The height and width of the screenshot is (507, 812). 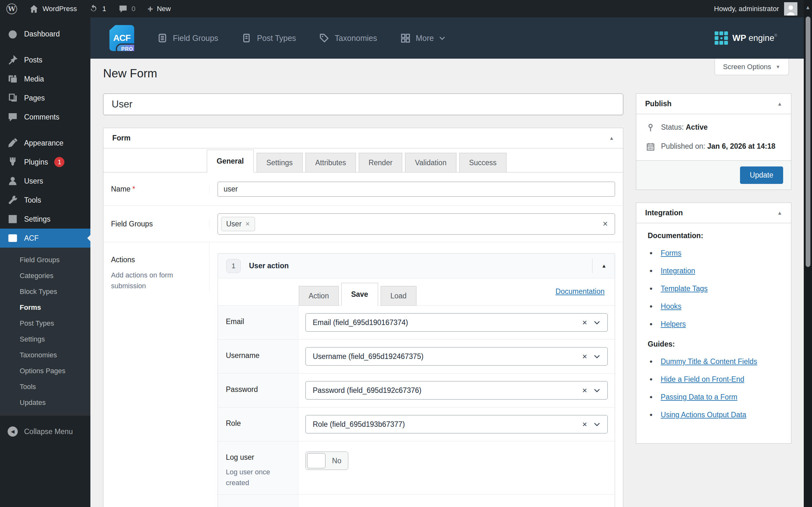 What do you see at coordinates (45, 387) in the screenshot?
I see `submenu-tools: Tools` at bounding box center [45, 387].